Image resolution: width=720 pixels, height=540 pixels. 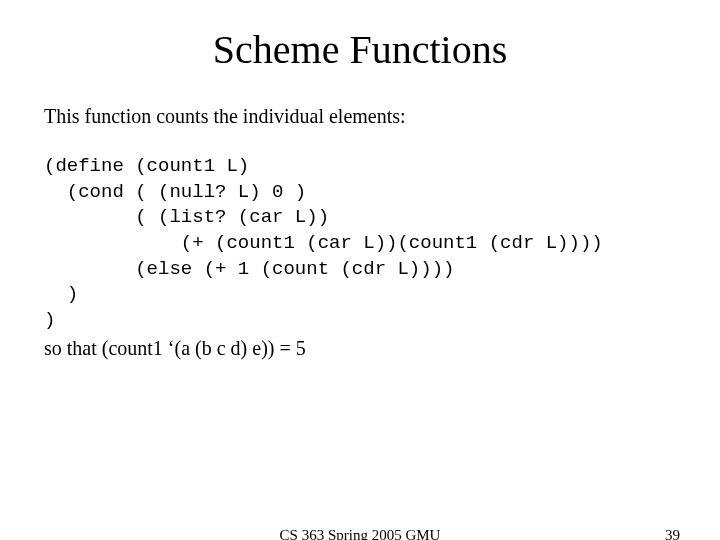 I want to click on page-number: 39, so click(x=672, y=534).